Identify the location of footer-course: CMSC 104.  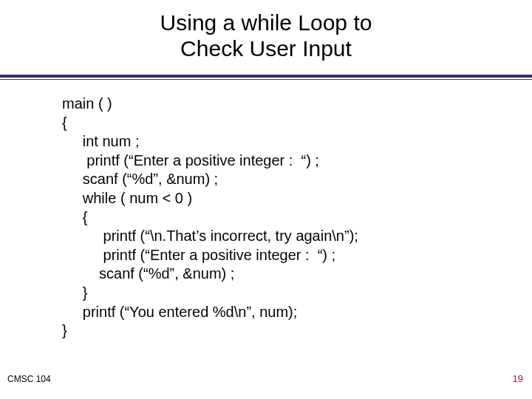
(30, 379).